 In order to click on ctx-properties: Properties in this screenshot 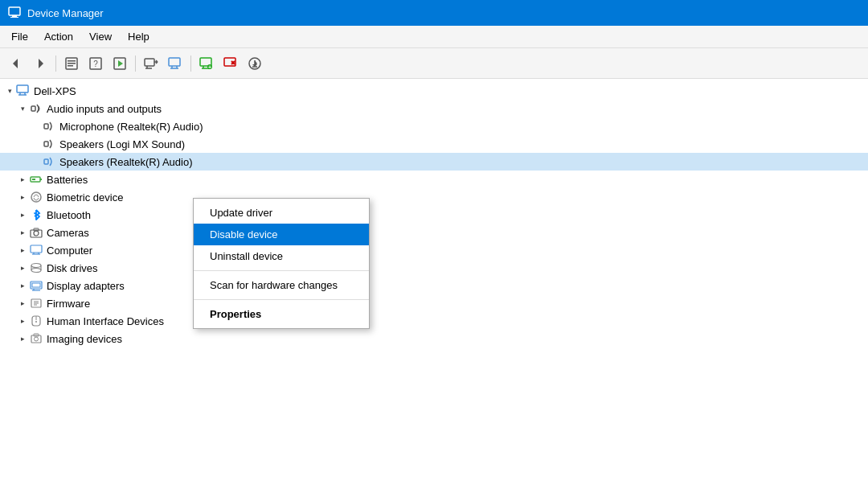, I will do `click(281, 314)`.